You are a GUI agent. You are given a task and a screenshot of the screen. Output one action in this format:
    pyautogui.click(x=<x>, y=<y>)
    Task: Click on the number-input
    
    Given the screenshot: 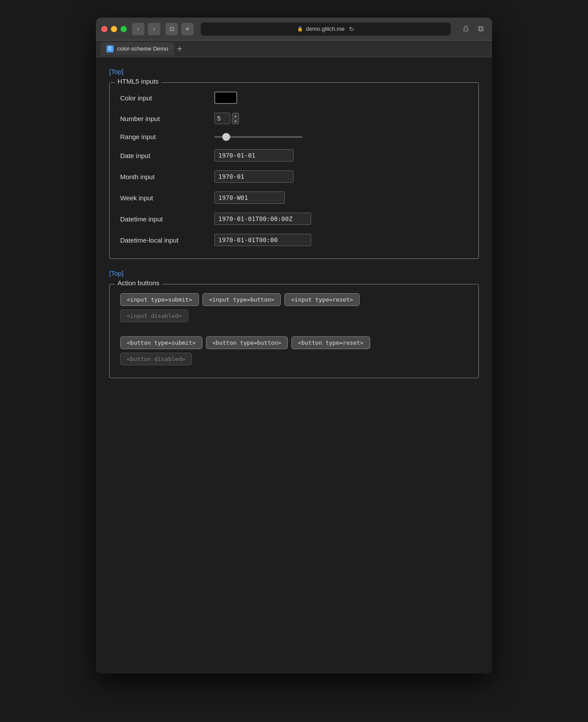 What is the action you would take?
    pyautogui.click(x=222, y=118)
    